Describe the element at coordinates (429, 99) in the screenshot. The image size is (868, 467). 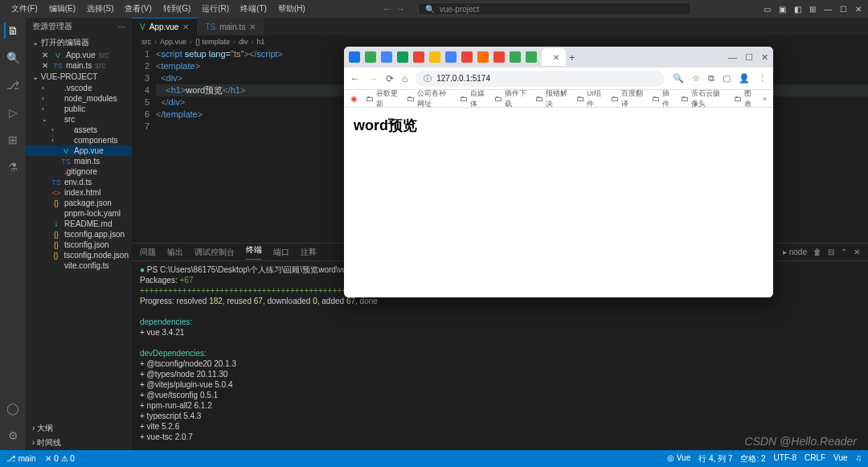
I see `bookmark-item: 🗀公司各种网址` at that location.